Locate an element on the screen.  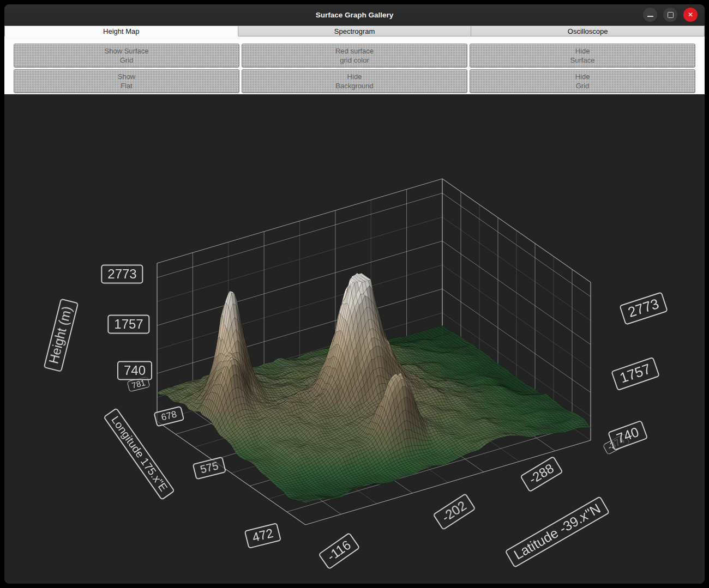
window-controls: ✕ is located at coordinates (670, 15).